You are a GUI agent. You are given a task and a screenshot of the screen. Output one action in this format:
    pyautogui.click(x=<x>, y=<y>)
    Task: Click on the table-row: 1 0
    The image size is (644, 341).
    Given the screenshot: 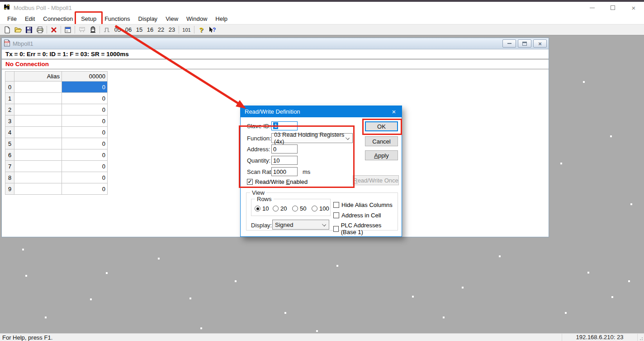 What is the action you would take?
    pyautogui.click(x=57, y=99)
    